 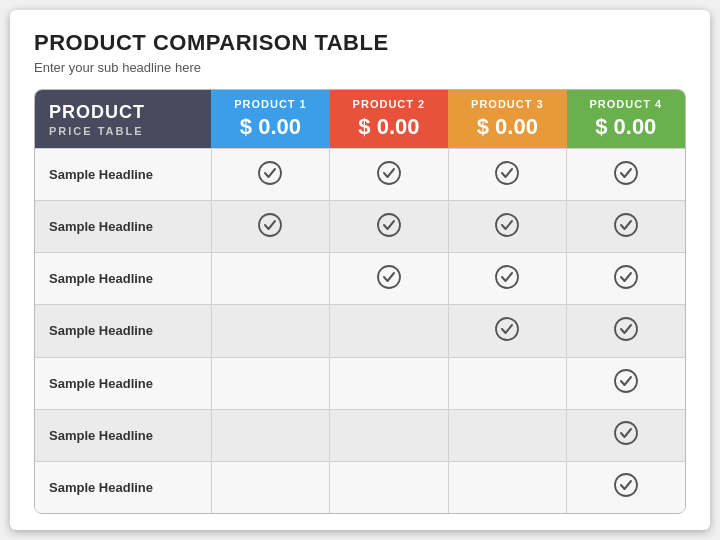 I want to click on th-product: PRODUCT PRICE TABLE, so click(x=123, y=120).